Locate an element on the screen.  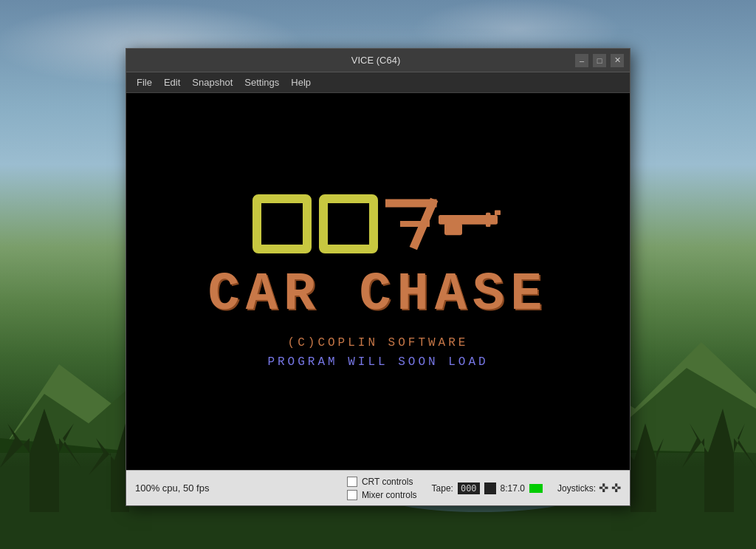
status-bar: 100% cpu, 50 fps CRT controls Mixer cont… is located at coordinates (378, 488).